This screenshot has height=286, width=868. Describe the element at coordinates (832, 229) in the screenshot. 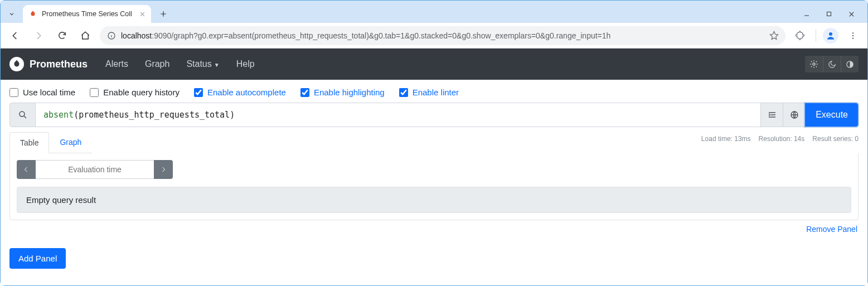

I see `remove-panel-link: Remove Panel` at that location.